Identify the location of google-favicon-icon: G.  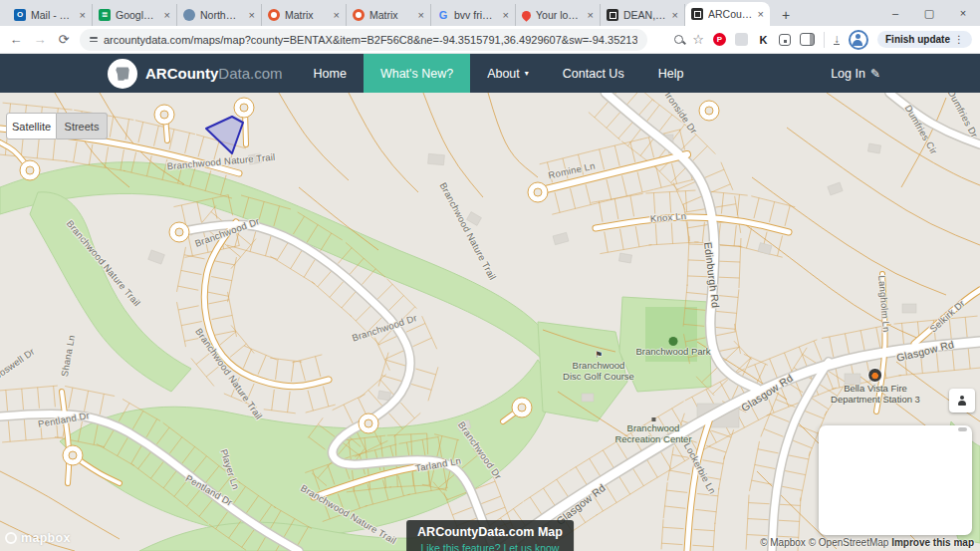
(443, 15).